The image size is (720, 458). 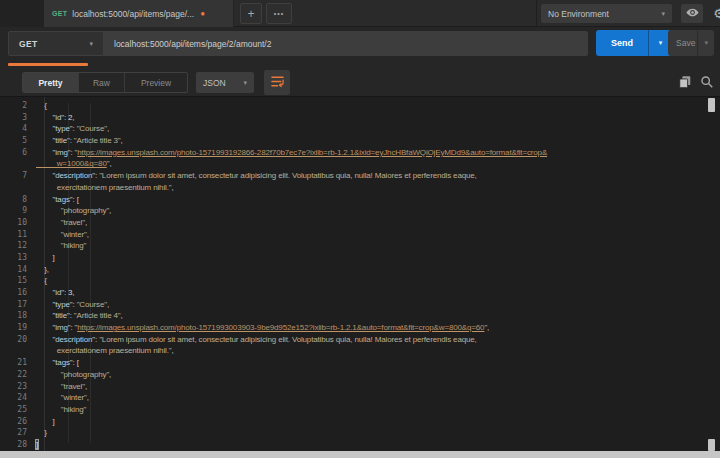 I want to click on code-line: 27 }, so click(x=353, y=433).